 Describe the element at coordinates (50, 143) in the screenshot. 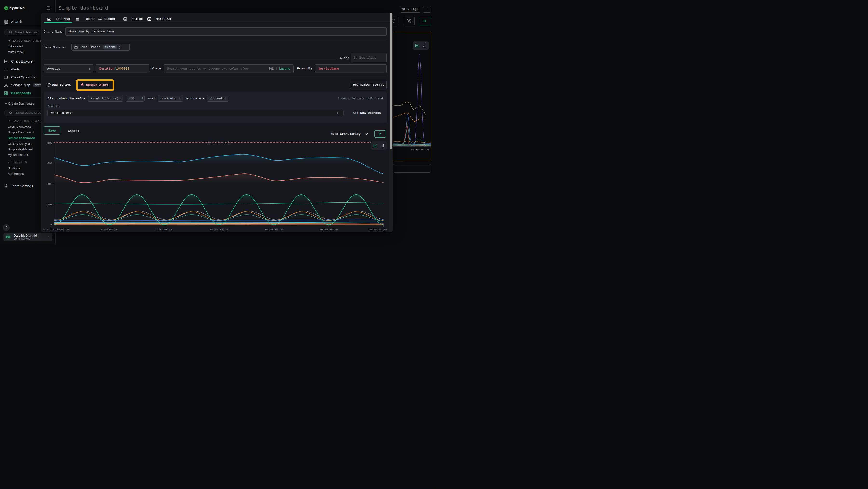

I see `svg-text: 800` at that location.